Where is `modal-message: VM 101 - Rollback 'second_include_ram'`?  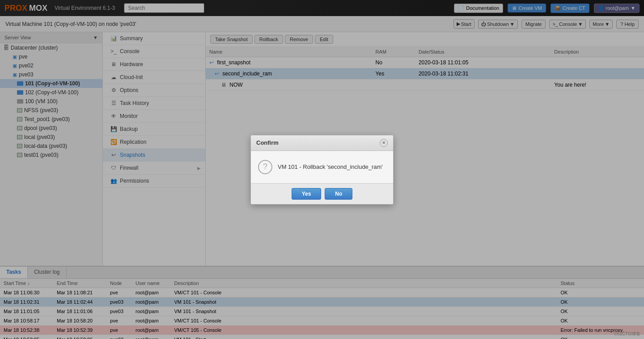 modal-message: VM 101 - Rollback 'second_include_ram' is located at coordinates (330, 167).